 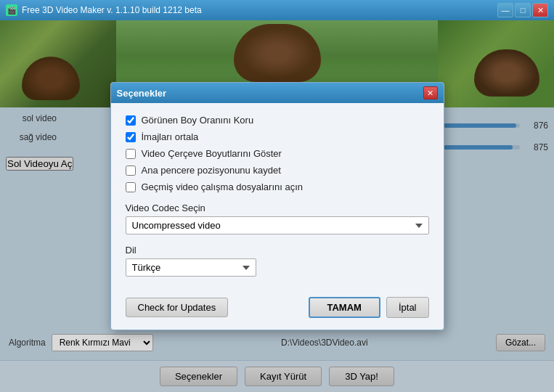 What do you see at coordinates (523, 10) in the screenshot?
I see `maximize-button: □` at bounding box center [523, 10].